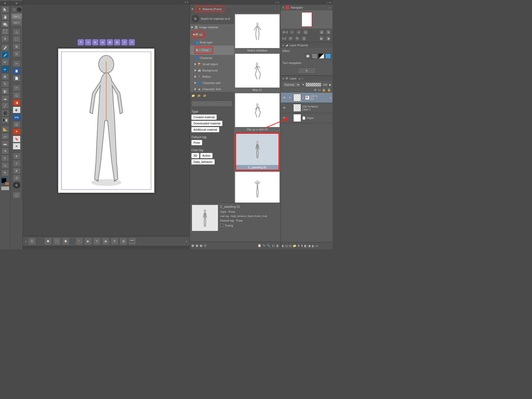 This screenshot has height=399, width=532. What do you see at coordinates (195, 19) in the screenshot?
I see `assets-logo: G` at bounding box center [195, 19].